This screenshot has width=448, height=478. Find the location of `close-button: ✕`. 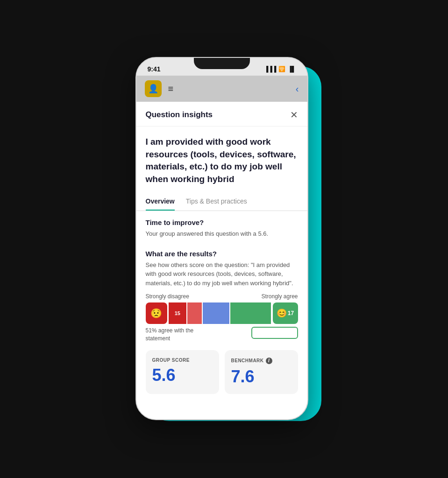

close-button: ✕ is located at coordinates (294, 115).